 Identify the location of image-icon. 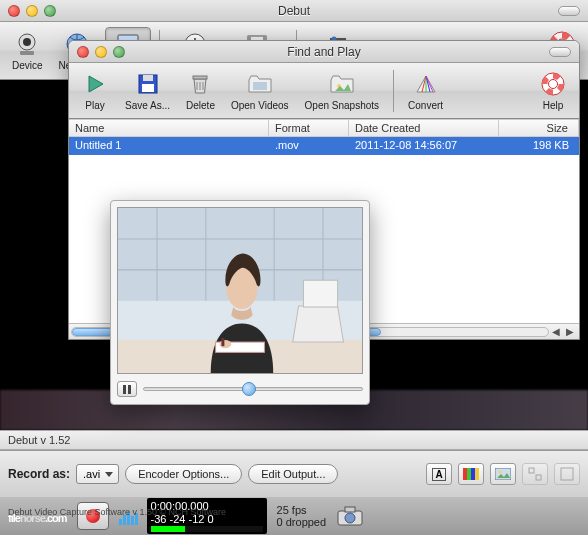
(503, 474).